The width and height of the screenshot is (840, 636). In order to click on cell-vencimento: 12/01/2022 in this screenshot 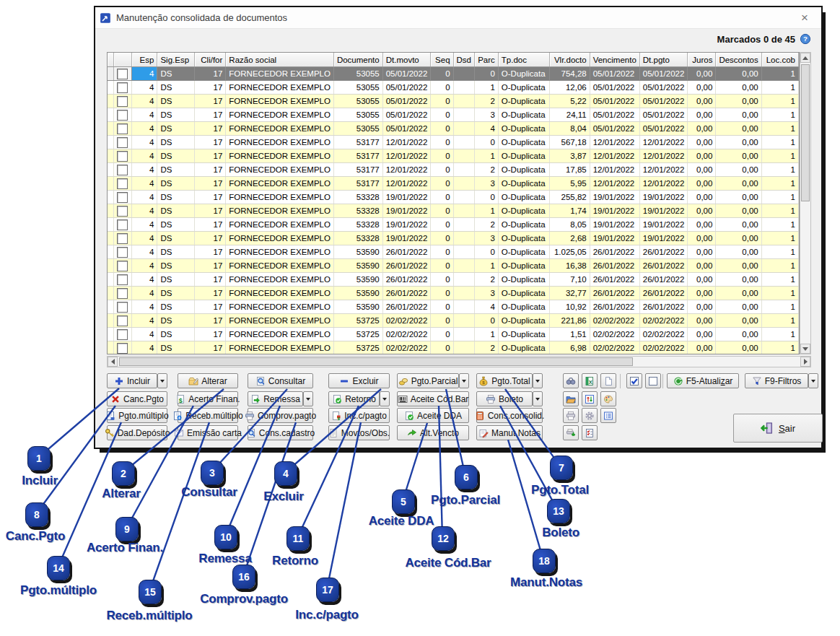, I will do `click(615, 170)`.